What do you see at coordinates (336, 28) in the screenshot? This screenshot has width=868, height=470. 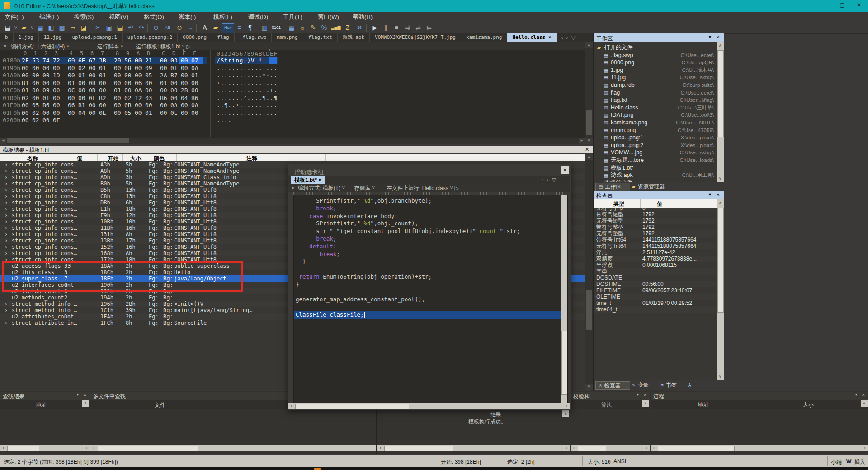 I see `histogram-icon: ▂▅▇` at bounding box center [336, 28].